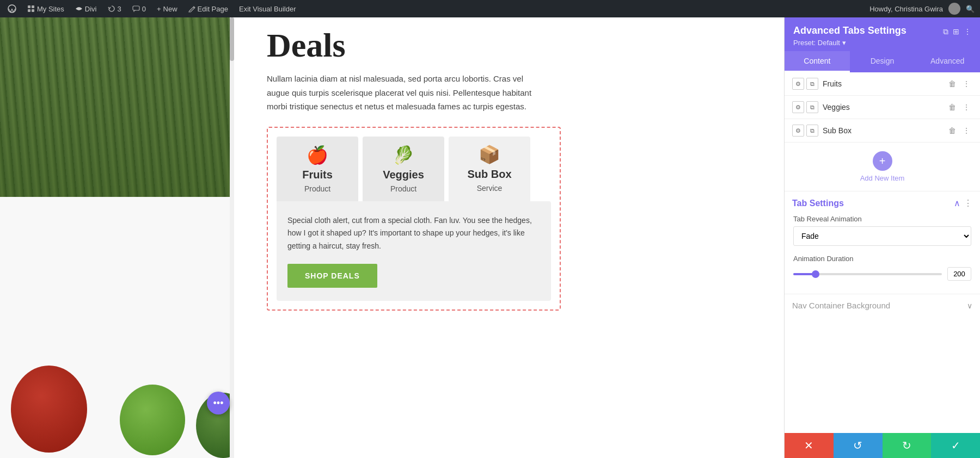  Describe the element at coordinates (882, 107) in the screenshot. I see `tab-item-veggies-label: Veggies` at that location.